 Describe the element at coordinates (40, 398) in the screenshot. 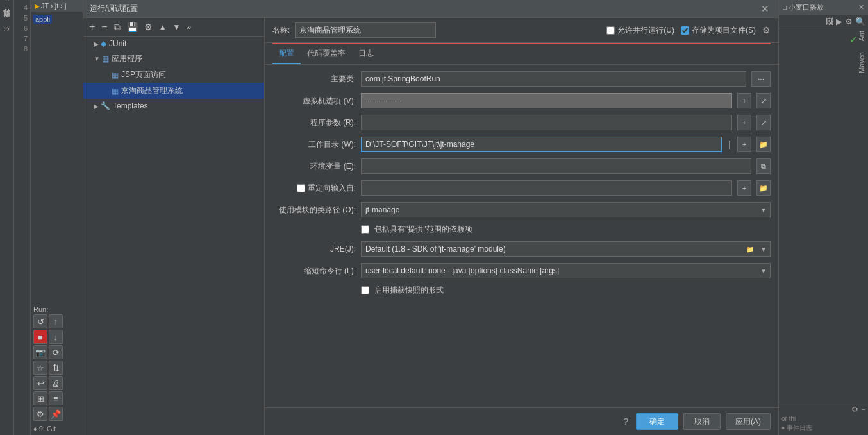

I see `run-grid-btn: ⊞` at that location.